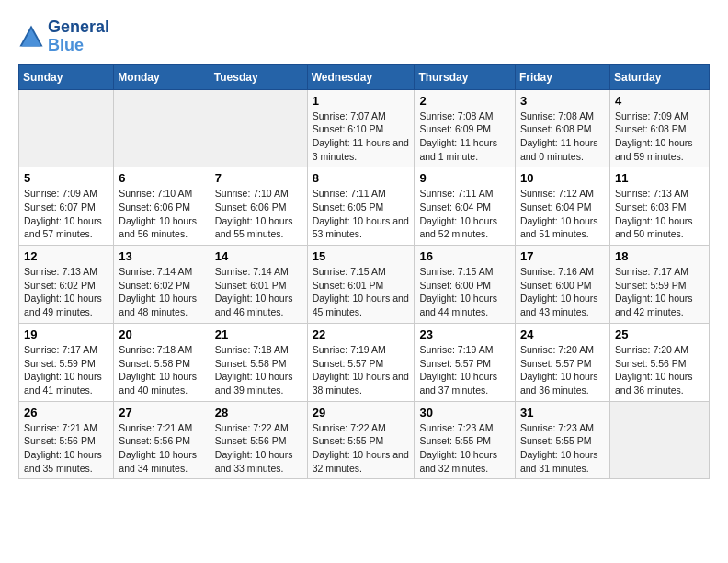  What do you see at coordinates (659, 129) in the screenshot?
I see `calendar-cell: 4Sunrise: 7:09 AMSunset: 6:08 PMDaylight…` at bounding box center [659, 129].